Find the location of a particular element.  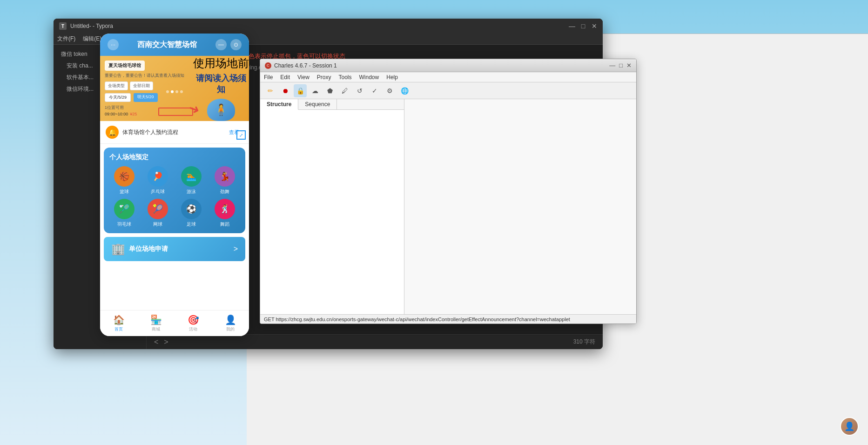

sports-grid: 🏀 篮球 🏓 乒乓球 🏊 游泳 💃 劲舞 🏸 羽毛球 is located at coordinates (175, 197).